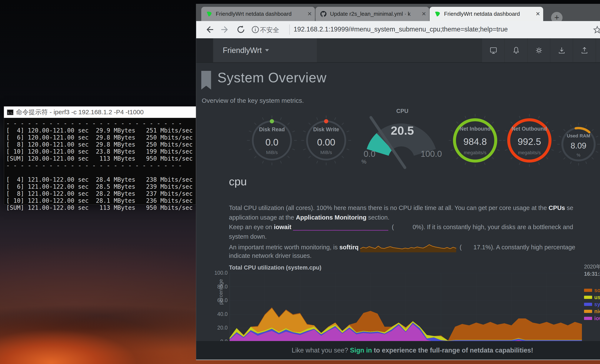 The height and width of the screenshot is (364, 600). I want to click on bookmark-star-icon, so click(597, 30).